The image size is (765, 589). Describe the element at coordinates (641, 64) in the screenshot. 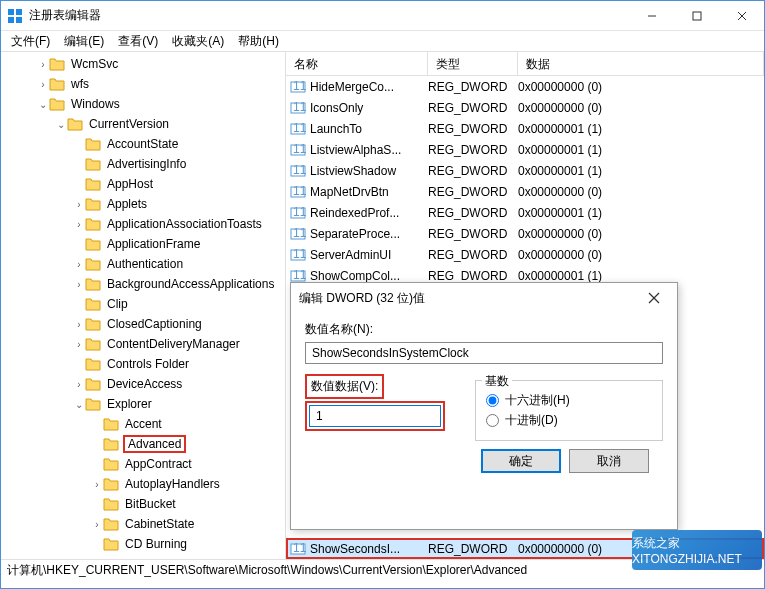

I see `col-header-data: 数据` at that location.